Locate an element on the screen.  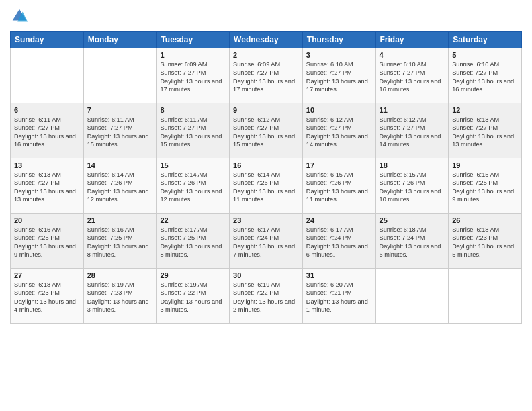
day-number: 19 is located at coordinates (485, 165).